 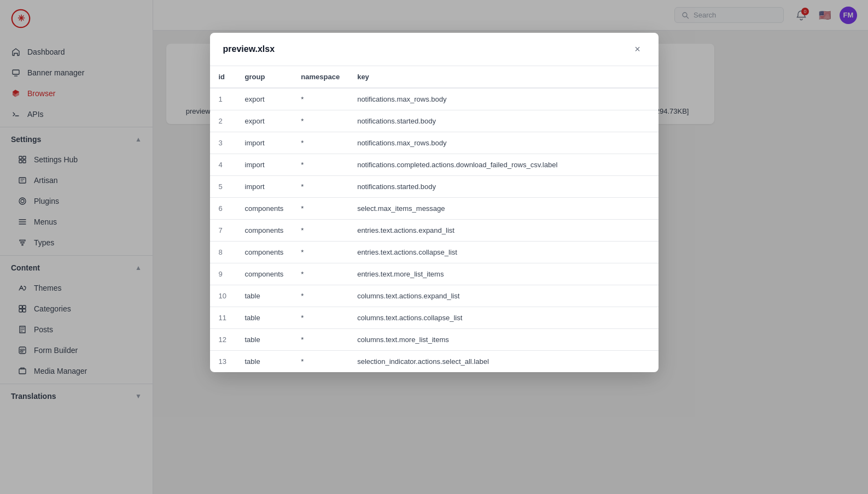 What do you see at coordinates (223, 165) in the screenshot?
I see `cell-id: 4` at bounding box center [223, 165].